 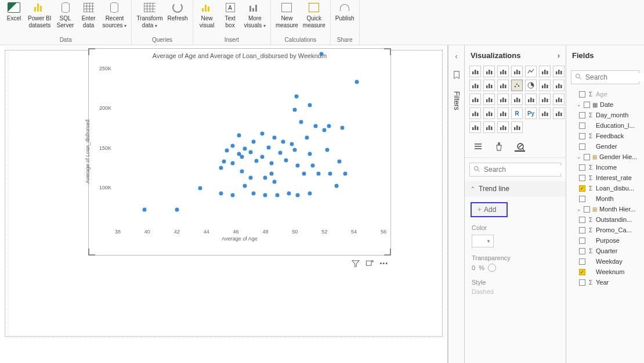 What do you see at coordinates (503, 99) in the screenshot?
I see `viz-type-funnel` at bounding box center [503, 99].